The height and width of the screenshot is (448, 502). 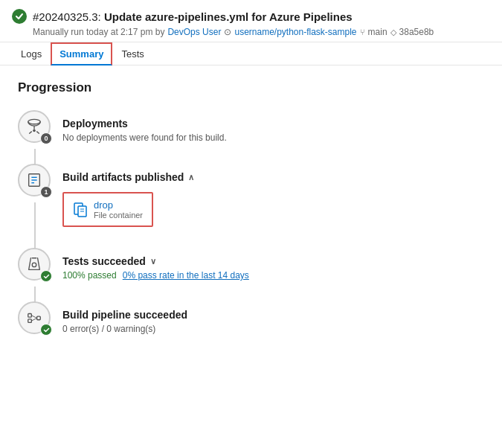 I want to click on tests-expand-icon: ∨, so click(x=153, y=262).